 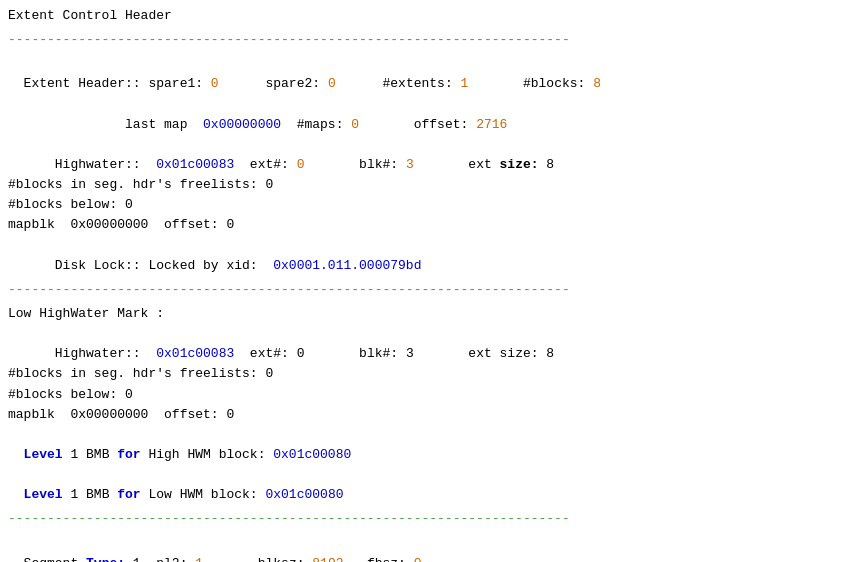 I want to click on low-hwm-line2: Highwater:: 0x01c00083 ext#: 0 blk#: 3 e…, so click(x=430, y=344).